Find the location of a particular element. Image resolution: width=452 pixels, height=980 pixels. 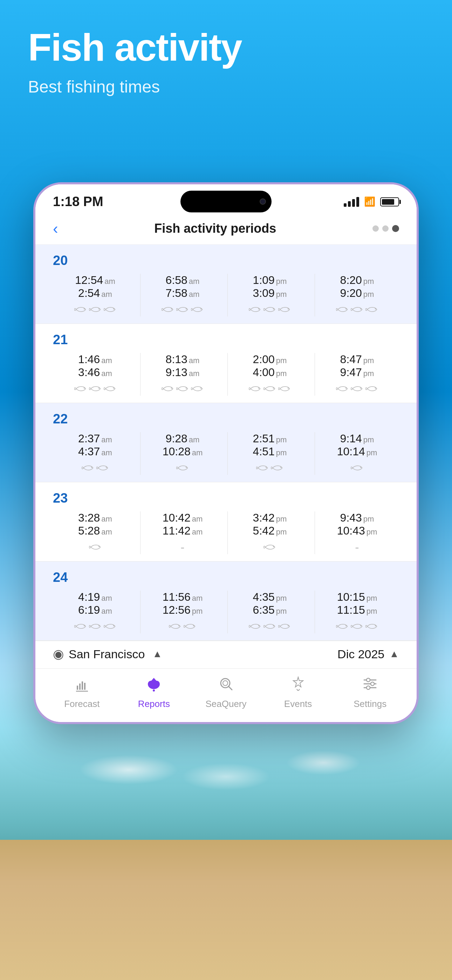

time-col-23-2: 3:42pm5:42pm is located at coordinates (270, 533).